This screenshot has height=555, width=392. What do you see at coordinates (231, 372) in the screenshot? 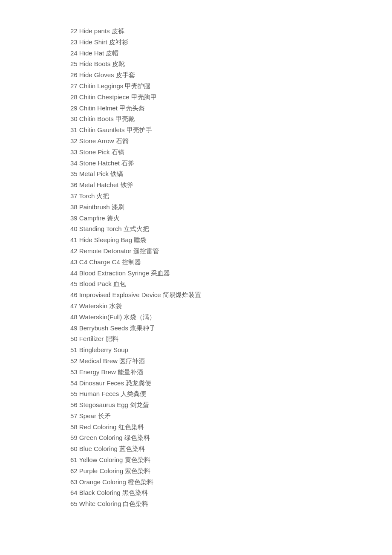
I see `list-item: 53 Energy Brew 能量补酒` at bounding box center [231, 372].